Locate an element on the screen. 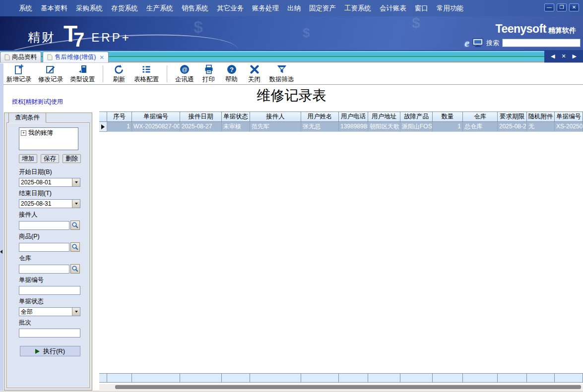 The height and width of the screenshot is (392, 583). menu-item: 系统 is located at coordinates (26, 8).